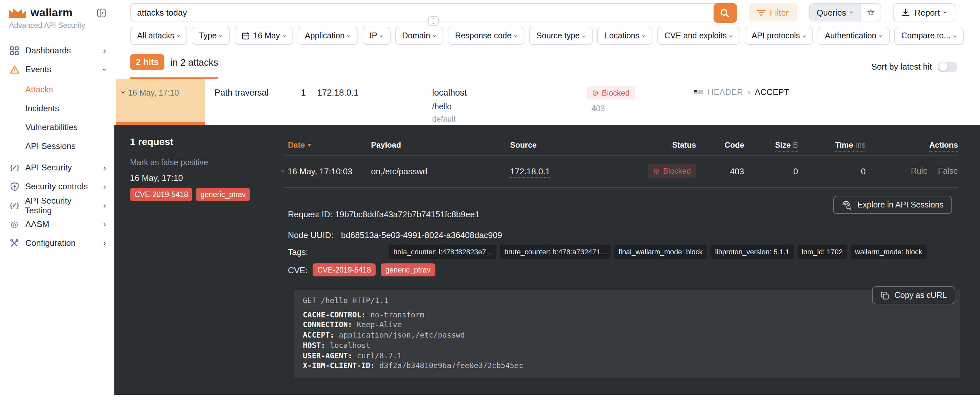 The height and width of the screenshot is (400, 980). I want to click on sidebar-item-events: Events ›, so click(57, 69).